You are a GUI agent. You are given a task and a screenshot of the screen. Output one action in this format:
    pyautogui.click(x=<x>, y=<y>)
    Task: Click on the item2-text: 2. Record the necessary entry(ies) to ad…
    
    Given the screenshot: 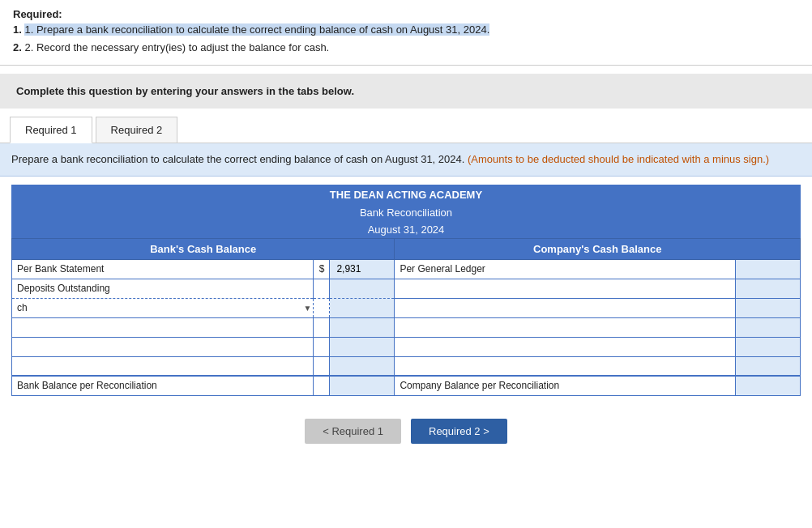 What is the action you would take?
    pyautogui.click(x=177, y=47)
    